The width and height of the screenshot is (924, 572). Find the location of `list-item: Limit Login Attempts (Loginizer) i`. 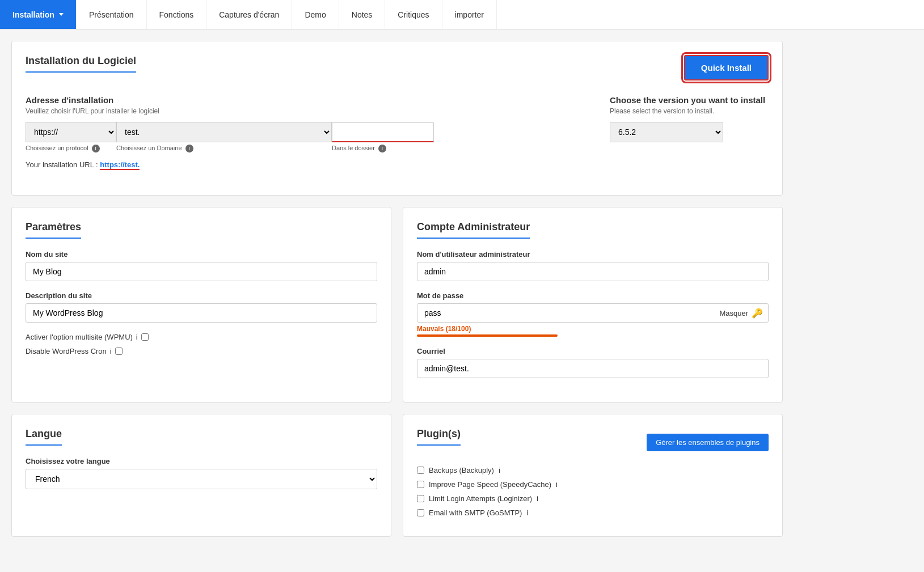

list-item: Limit Login Attempts (Loginizer) i is located at coordinates (593, 499).